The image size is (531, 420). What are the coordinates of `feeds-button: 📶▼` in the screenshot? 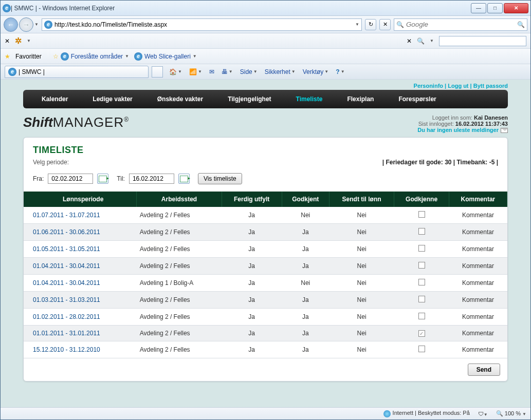 It's located at (195, 72).